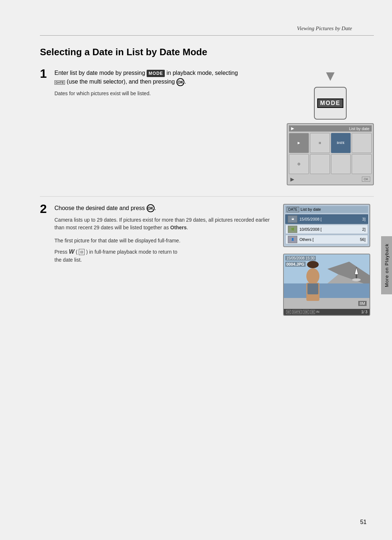  I want to click on side-tab: More on Playback, so click(387, 265).